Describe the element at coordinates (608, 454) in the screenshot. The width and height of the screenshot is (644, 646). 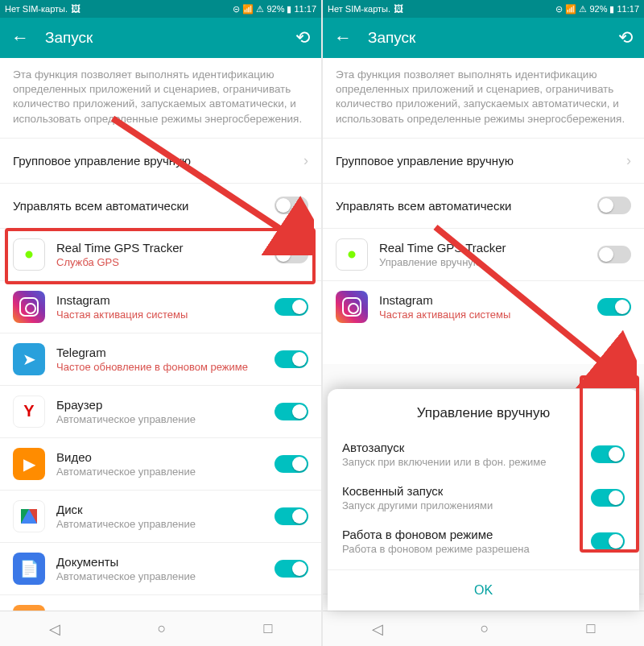
I see `dialog-toggle-autostart` at that location.